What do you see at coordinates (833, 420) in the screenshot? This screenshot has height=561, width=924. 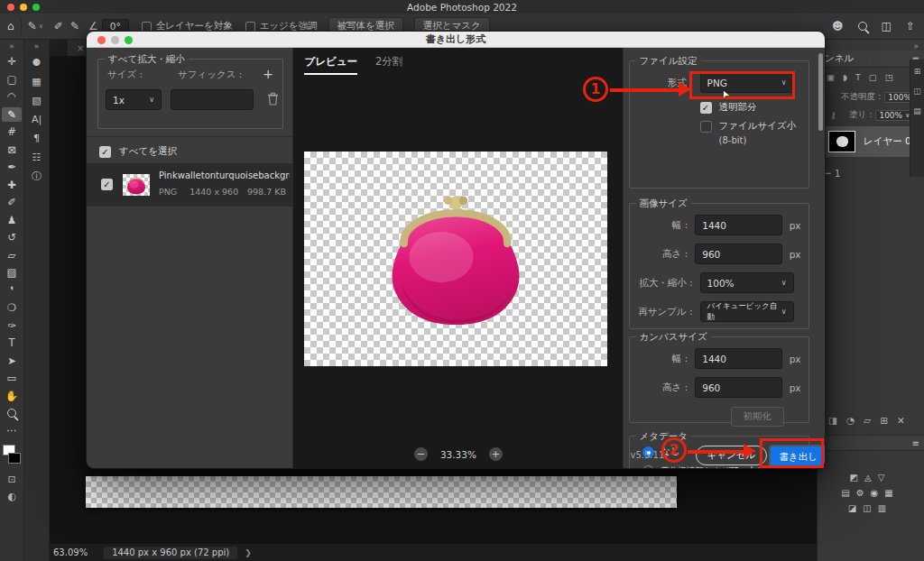 I see `layer-mask-icon: ◨` at bounding box center [833, 420].